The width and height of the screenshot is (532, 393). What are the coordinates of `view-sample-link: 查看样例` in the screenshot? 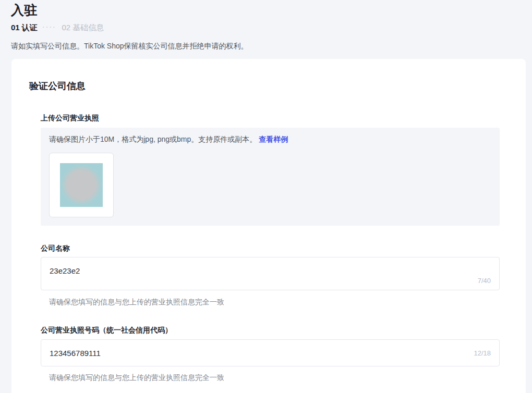 It's located at (273, 139).